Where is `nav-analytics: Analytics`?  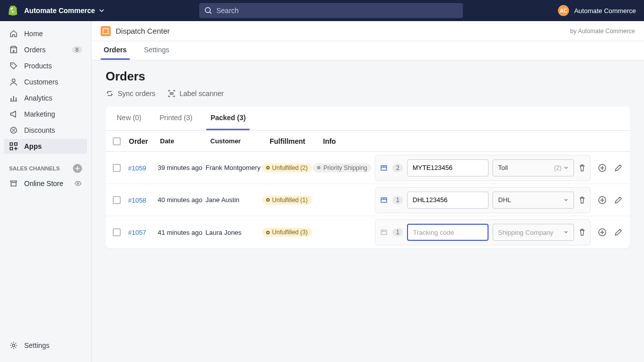 nav-analytics: Analytics is located at coordinates (45, 98).